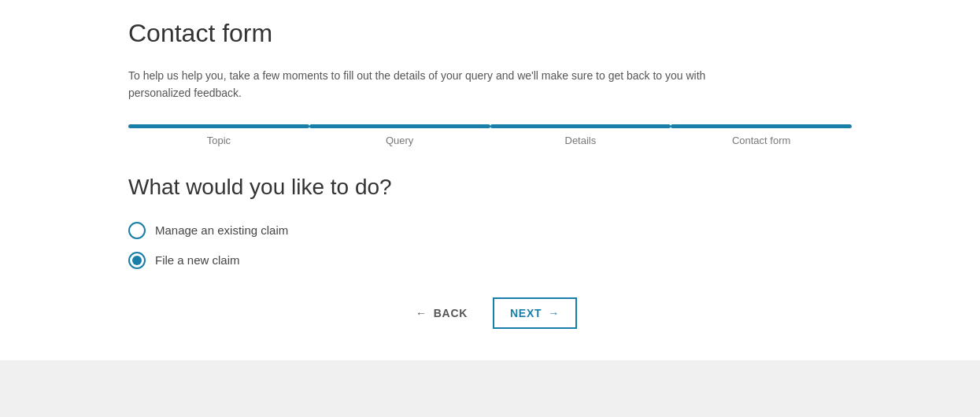  What do you see at coordinates (422, 313) in the screenshot?
I see `back-arrow-icon: ←` at bounding box center [422, 313].